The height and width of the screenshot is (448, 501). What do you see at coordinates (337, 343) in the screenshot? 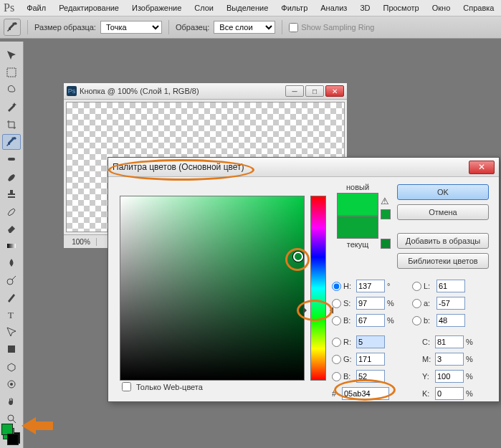
I see `r-radio` at bounding box center [337, 343].